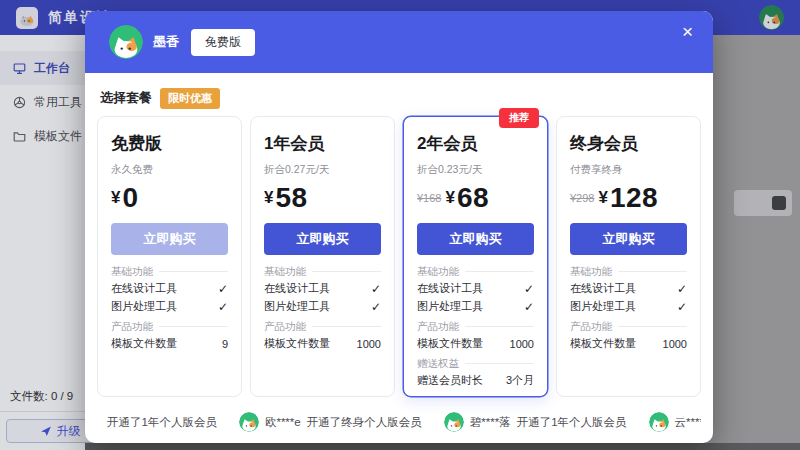  What do you see at coordinates (126, 42) in the screenshot?
I see `user-avatar` at bounding box center [126, 42].